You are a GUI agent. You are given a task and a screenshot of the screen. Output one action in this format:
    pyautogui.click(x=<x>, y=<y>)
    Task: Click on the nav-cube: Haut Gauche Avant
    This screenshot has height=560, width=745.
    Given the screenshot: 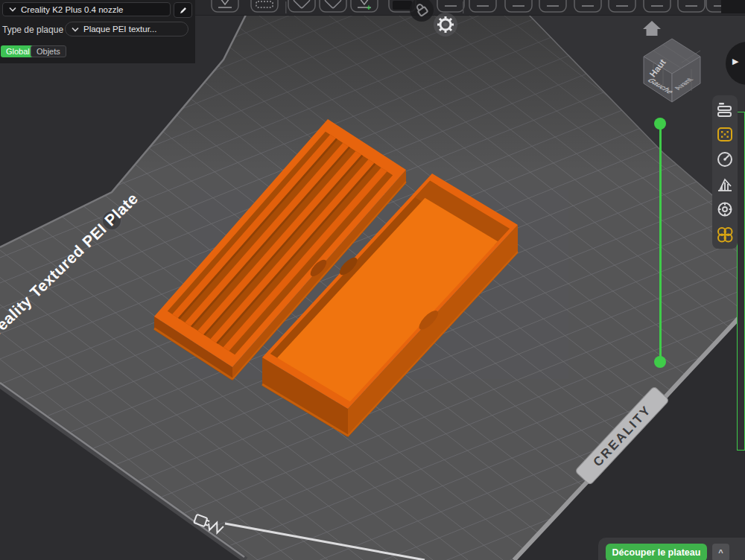 What is the action you would take?
    pyautogui.click(x=672, y=70)
    